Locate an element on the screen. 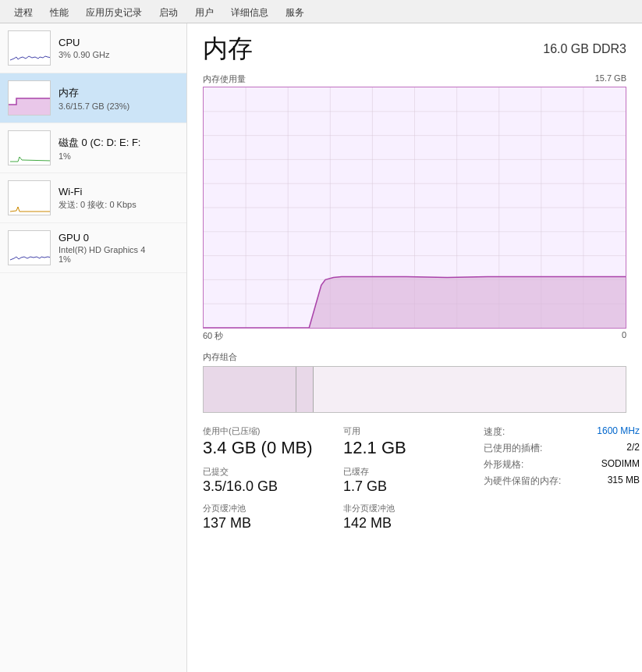  chart-footer: 60 秒 0 is located at coordinates (415, 336).